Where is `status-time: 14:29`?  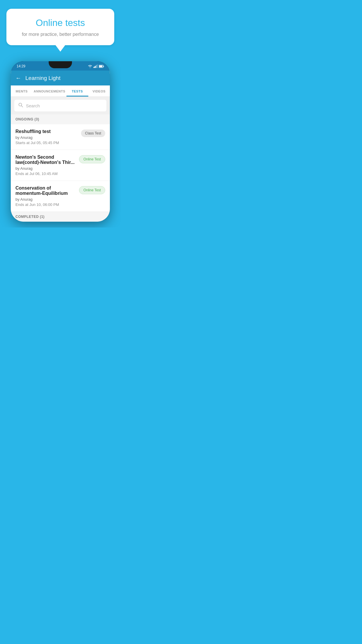
status-time: 14:29 is located at coordinates (21, 66).